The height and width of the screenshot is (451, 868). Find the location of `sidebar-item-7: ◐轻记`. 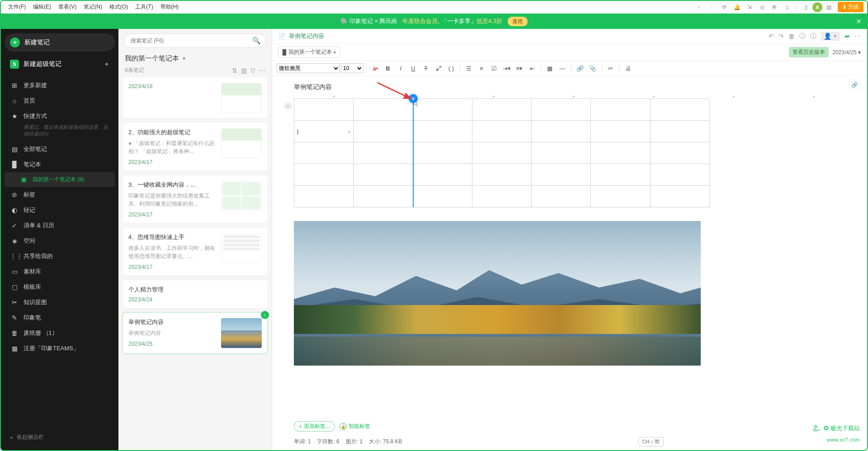

sidebar-item-7: ◐轻记 is located at coordinates (60, 210).